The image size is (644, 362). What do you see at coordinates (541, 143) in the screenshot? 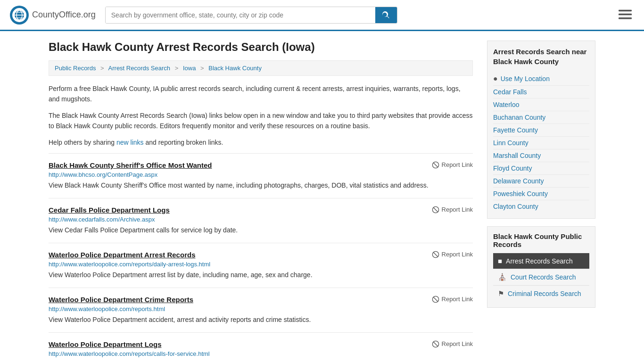
I see `sidebar-link-linn: Linn County` at bounding box center [541, 143].